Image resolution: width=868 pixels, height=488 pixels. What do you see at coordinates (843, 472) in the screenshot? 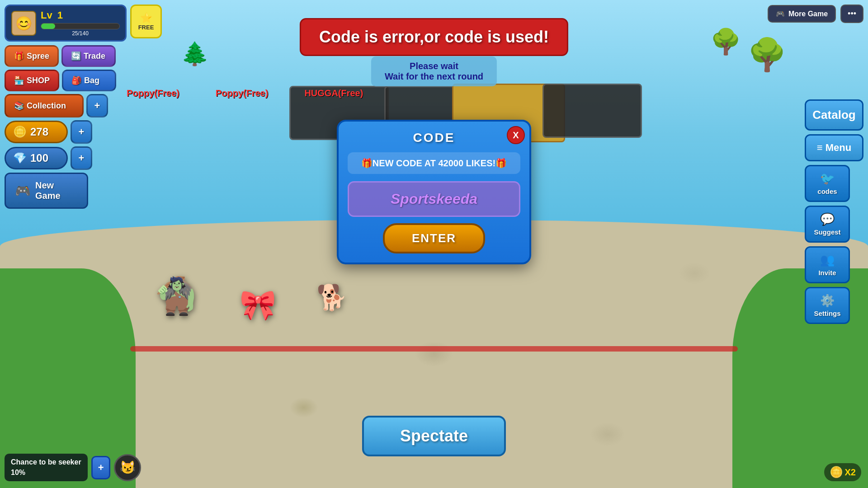
I see `x2-badge: 🪙 X2` at bounding box center [843, 472].